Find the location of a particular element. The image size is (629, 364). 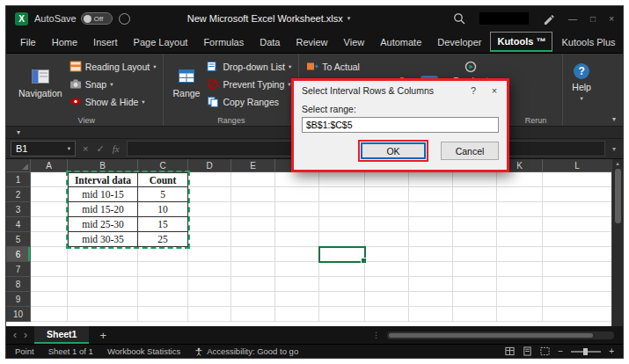

cell-D3 is located at coordinates (209, 209).